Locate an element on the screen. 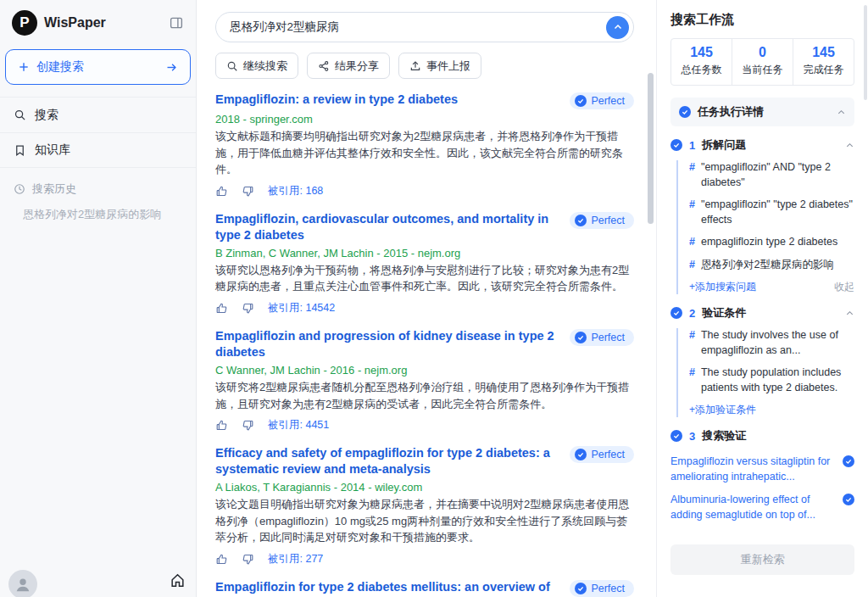 The image size is (868, 597). step-number: 1 is located at coordinates (692, 146).